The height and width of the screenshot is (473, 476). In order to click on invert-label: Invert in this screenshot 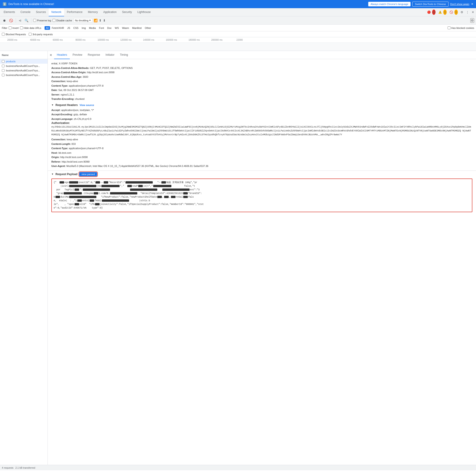, I will do `click(16, 28)`.